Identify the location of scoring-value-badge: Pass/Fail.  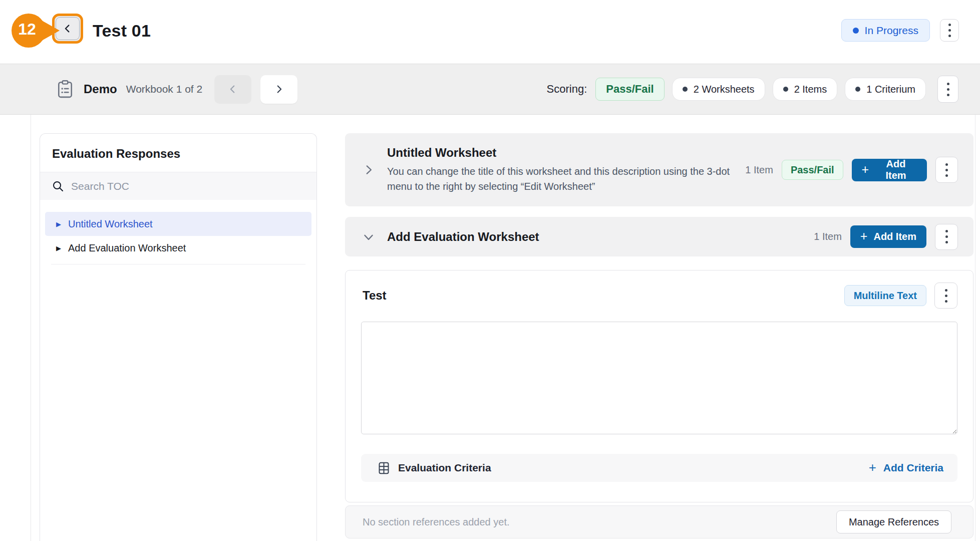
(630, 89).